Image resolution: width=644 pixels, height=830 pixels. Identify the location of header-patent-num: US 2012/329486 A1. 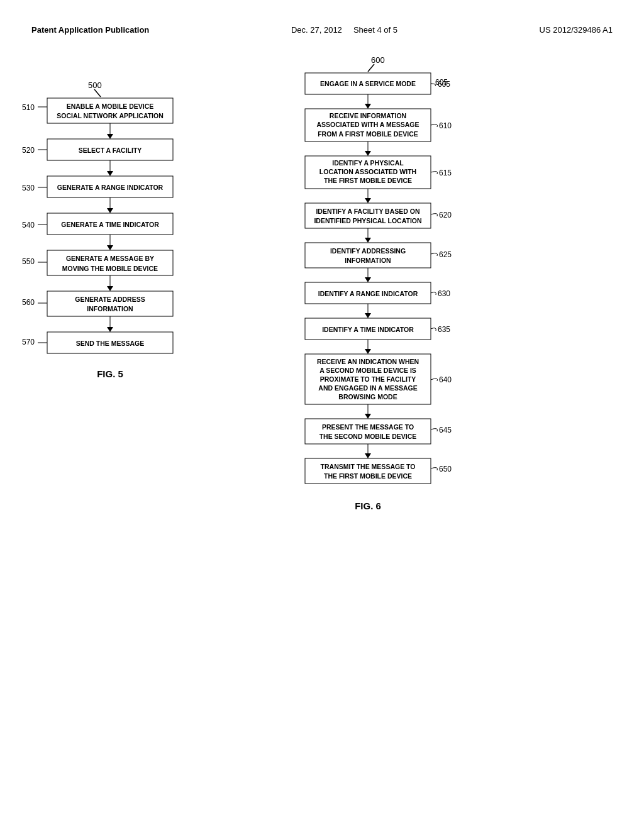
(576, 30).